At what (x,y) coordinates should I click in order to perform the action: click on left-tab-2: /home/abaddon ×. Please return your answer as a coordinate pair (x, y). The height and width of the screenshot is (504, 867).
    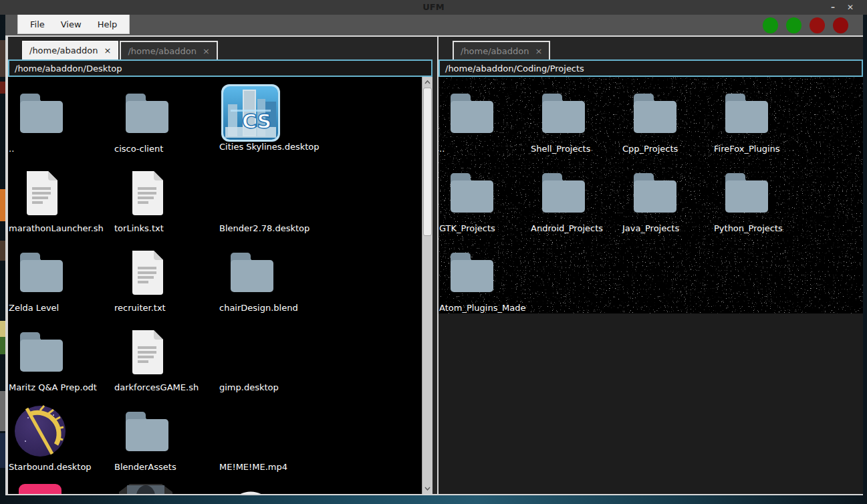
    Looking at the image, I should click on (168, 50).